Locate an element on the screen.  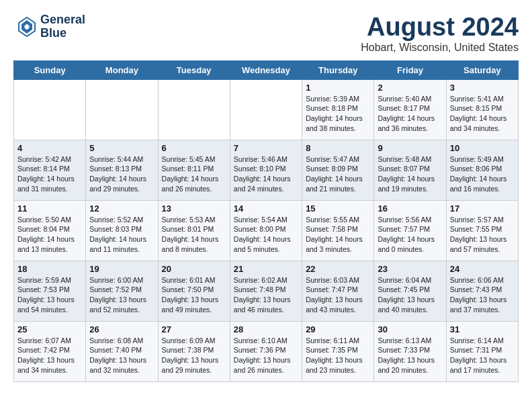
calendar-week-row: 18Sunrise: 5:59 AM Sunset: 7:53 PM Dayli… is located at coordinates (266, 291).